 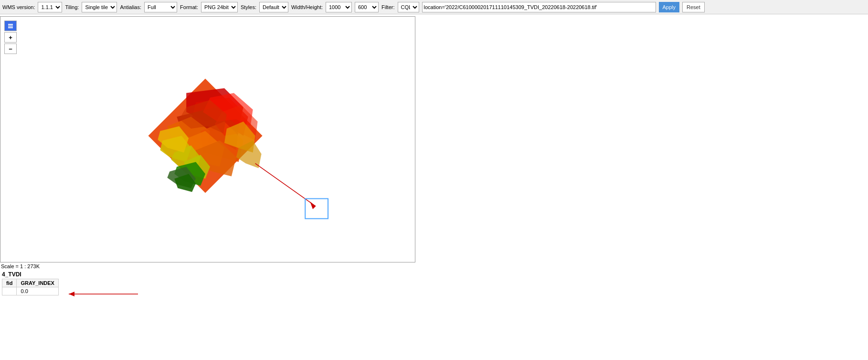 What do you see at coordinates (102, 293) in the screenshot?
I see `bottom-arrow` at bounding box center [102, 293].